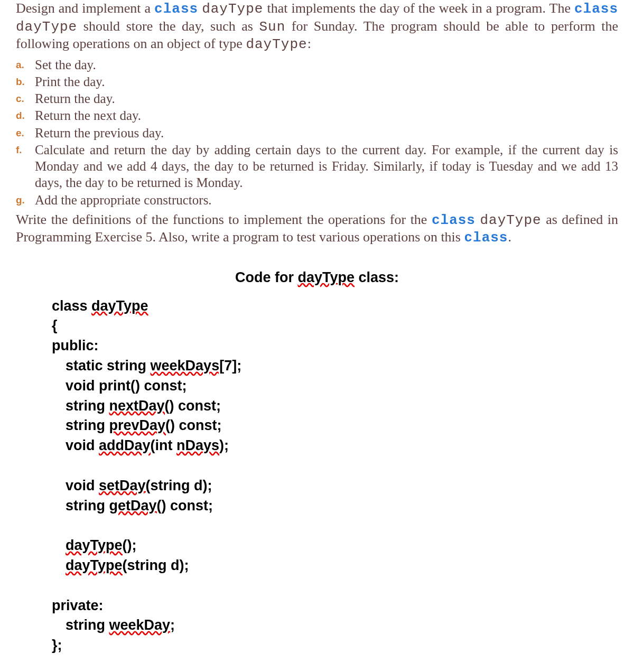 The image size is (634, 672). What do you see at coordinates (335, 506) in the screenshot?
I see `code-line: string getDay() const;` at bounding box center [335, 506].